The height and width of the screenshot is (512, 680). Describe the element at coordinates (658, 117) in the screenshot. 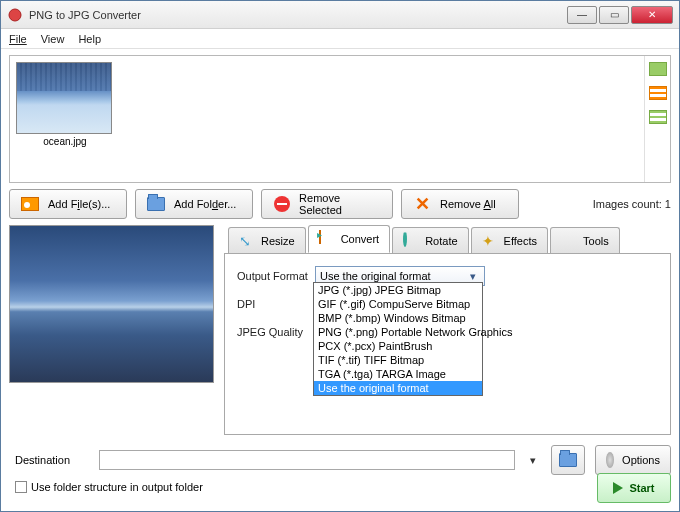

I see `view-table-icon` at that location.